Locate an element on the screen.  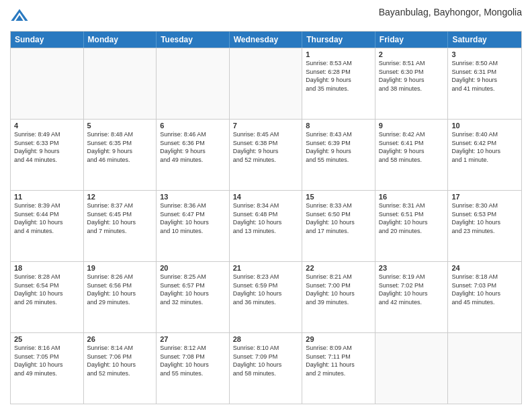
day-number: 29 is located at coordinates (339, 339).